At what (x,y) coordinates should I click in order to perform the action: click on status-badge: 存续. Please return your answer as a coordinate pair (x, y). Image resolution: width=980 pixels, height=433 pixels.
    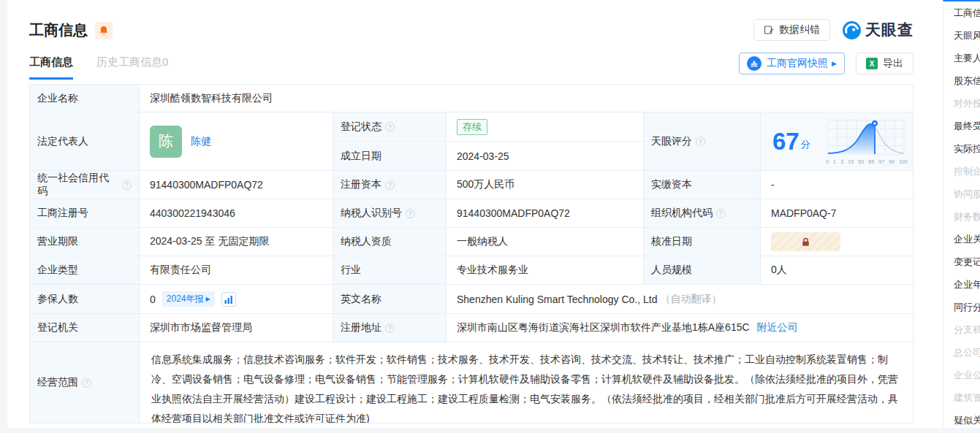
    Looking at the image, I should click on (472, 127).